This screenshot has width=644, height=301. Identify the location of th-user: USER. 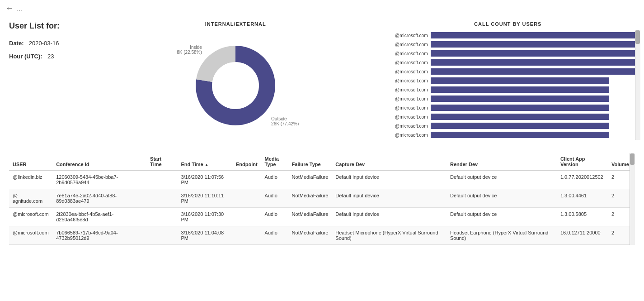
(31, 162).